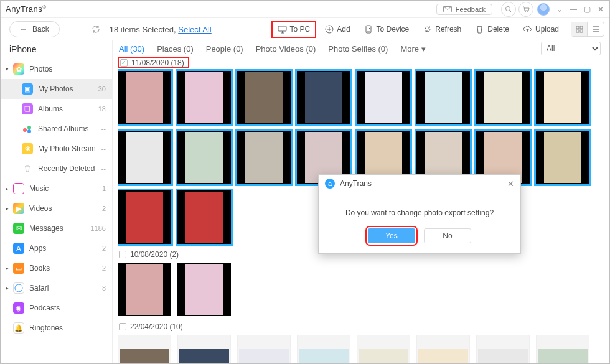  What do you see at coordinates (442, 30) in the screenshot?
I see `refresh-button: Refresh` at bounding box center [442, 30].